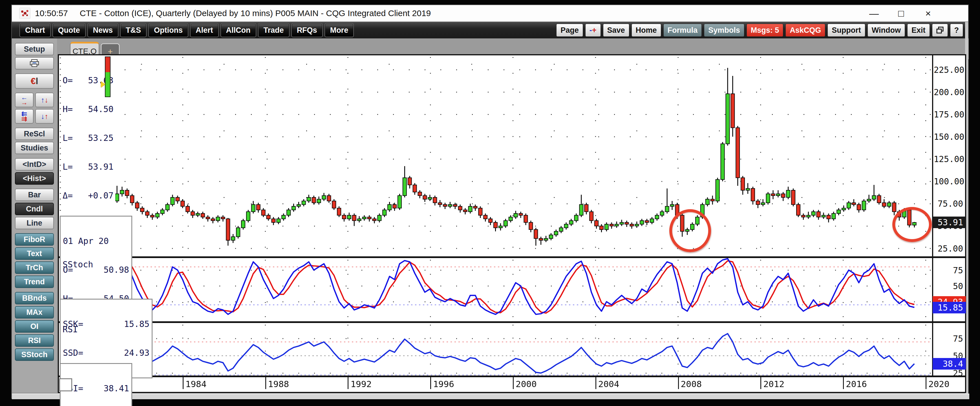  What do you see at coordinates (490, 14) in the screenshot?
I see `title-bar: 10:50:57 CTE - Cotton (ICE), Quarterly (…` at bounding box center [490, 14].